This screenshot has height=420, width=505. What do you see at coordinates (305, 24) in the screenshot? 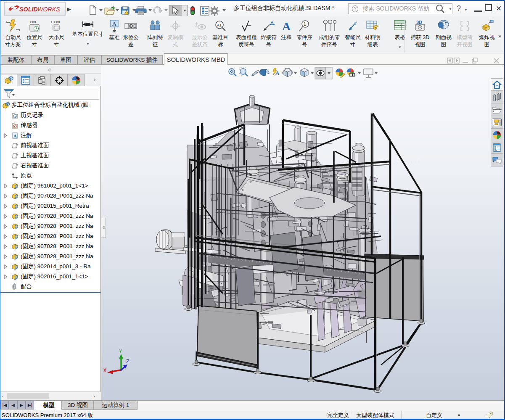
I see `svg-text: 1` at bounding box center [305, 24].